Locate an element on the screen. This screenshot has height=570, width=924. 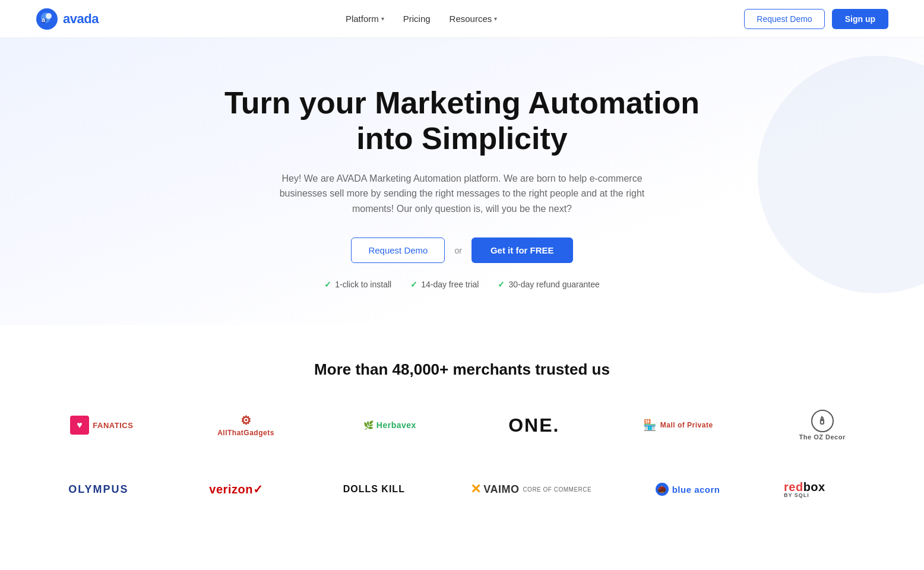
check-icon-refund: ✓ is located at coordinates (501, 284).